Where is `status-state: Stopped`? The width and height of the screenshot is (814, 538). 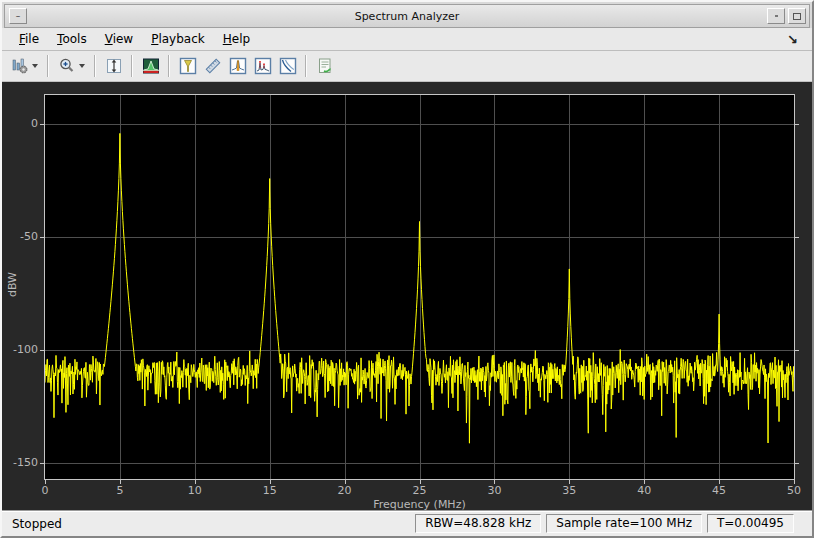
status-state: Stopped is located at coordinates (37, 524).